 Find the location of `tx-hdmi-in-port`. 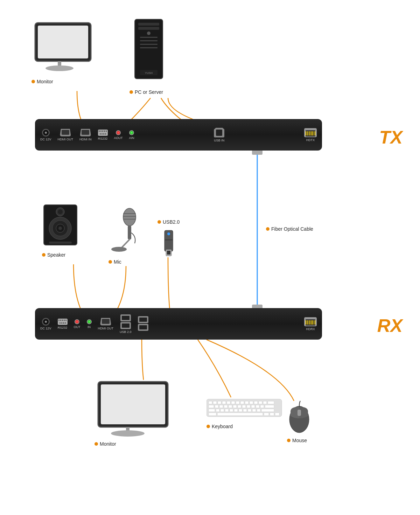

tx-hdmi-in-port is located at coordinates (85, 133).